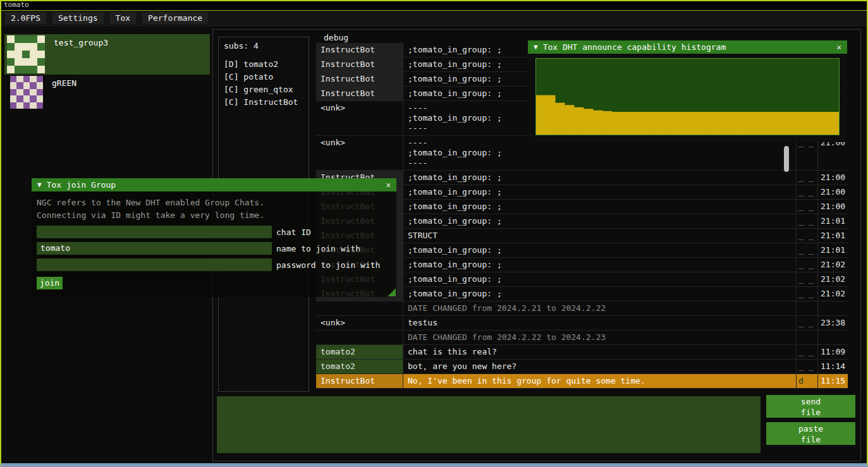  I want to click on chat-row: tomato2 bot, are you new here? _ _ 11:14, so click(582, 367).